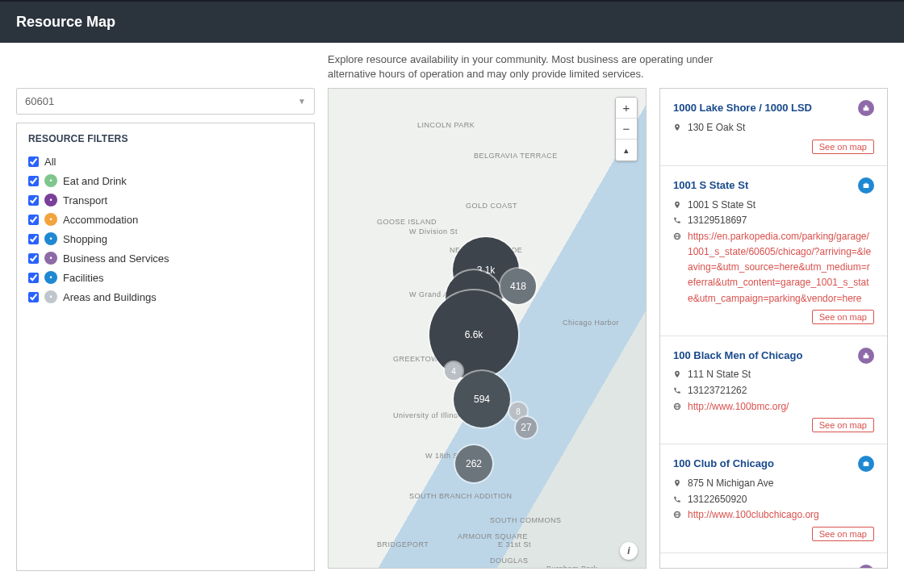 This screenshot has width=904, height=588. Describe the element at coordinates (526, 427) in the screenshot. I see `map-cluster: 27` at that location.